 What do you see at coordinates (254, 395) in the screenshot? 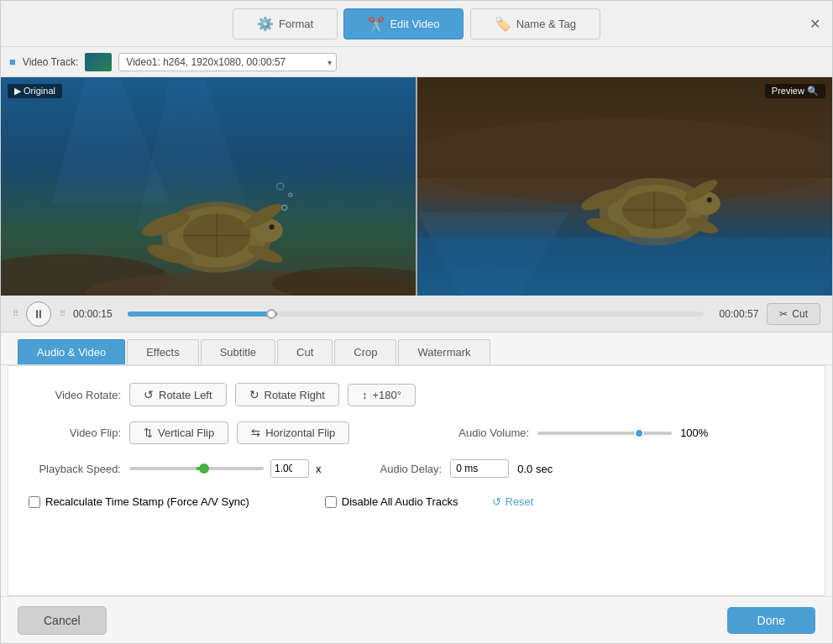
I see `rotate-right-icon: ↻` at bounding box center [254, 395].